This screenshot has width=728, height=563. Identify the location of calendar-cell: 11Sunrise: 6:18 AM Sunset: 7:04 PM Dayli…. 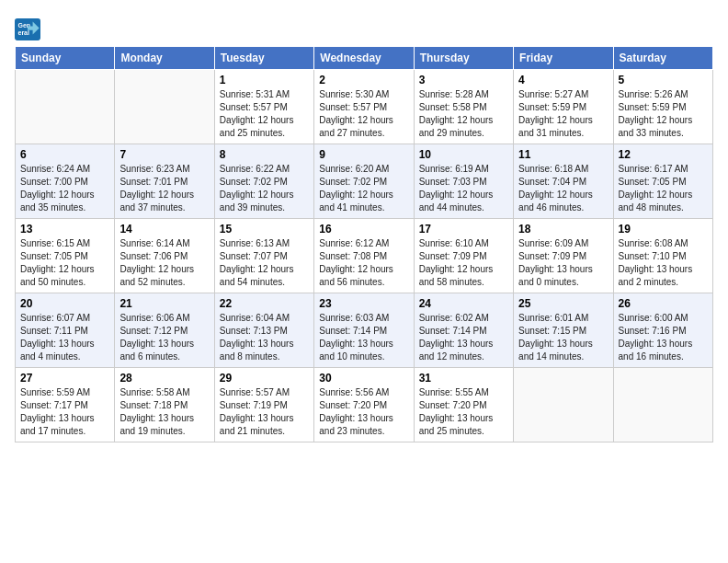
(563, 182).